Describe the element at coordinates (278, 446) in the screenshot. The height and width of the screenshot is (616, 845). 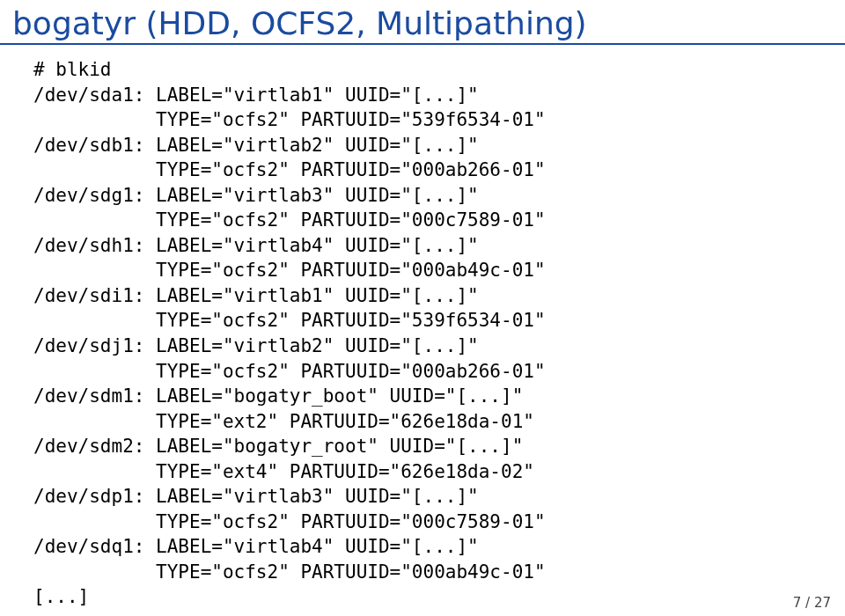
I see `out-line: /dev/sdm2: LABEL="bogatyr_root" UUID="[.…` at that location.